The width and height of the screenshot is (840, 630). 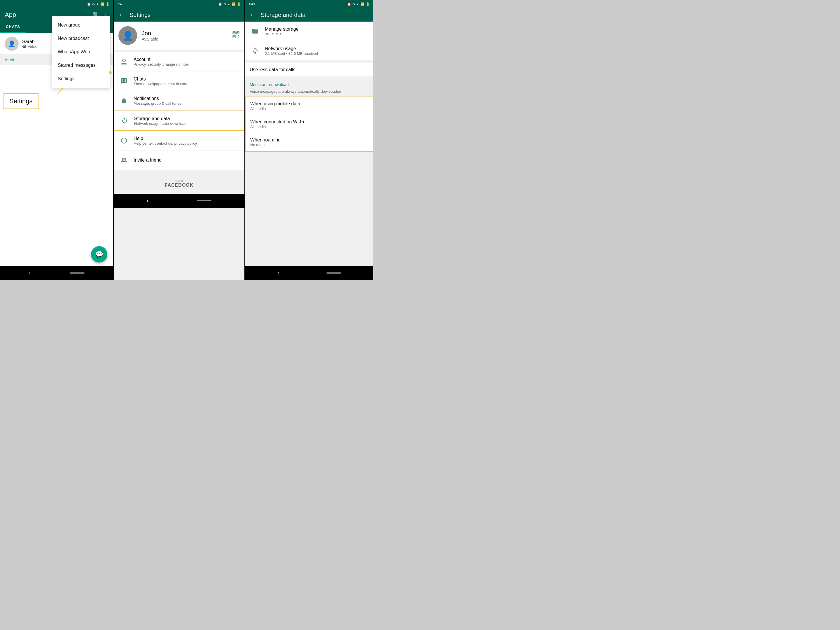 What do you see at coordinates (13, 27) in the screenshot?
I see `tab-chats: CHATS` at bounding box center [13, 27].